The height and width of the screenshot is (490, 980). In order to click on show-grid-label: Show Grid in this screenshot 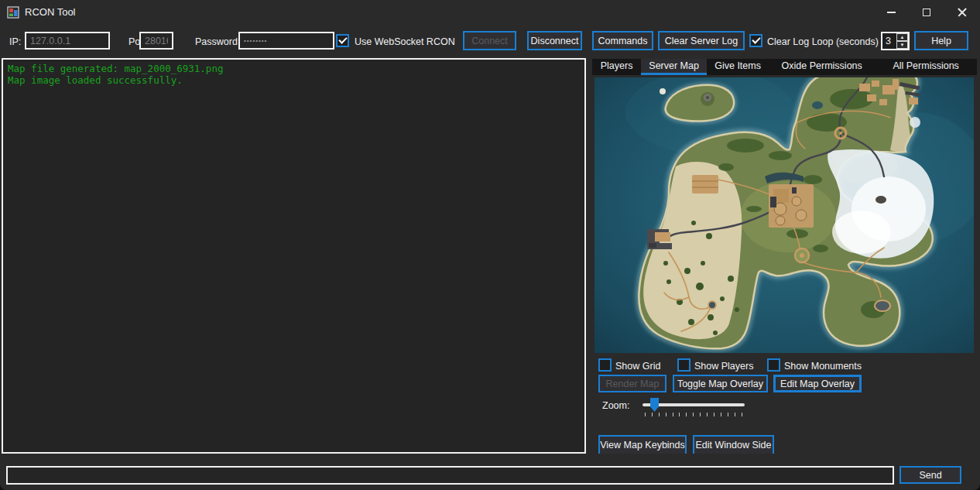, I will do `click(638, 366)`.